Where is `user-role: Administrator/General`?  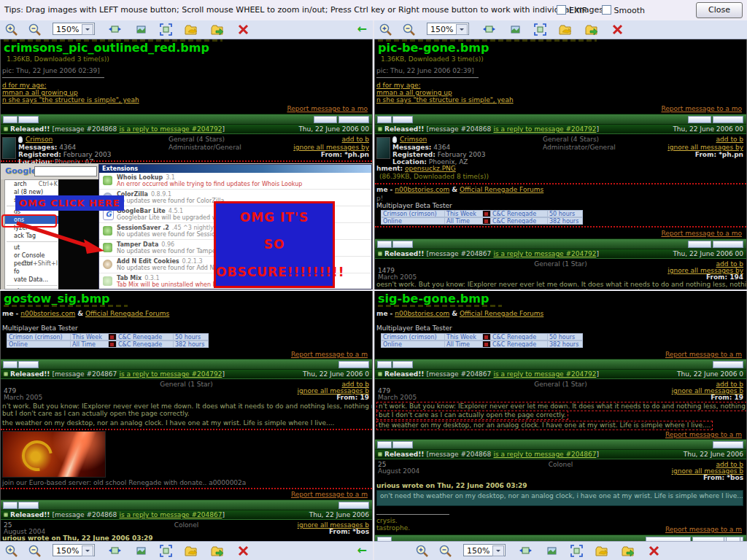 user-role: Administrator/General is located at coordinates (579, 147).